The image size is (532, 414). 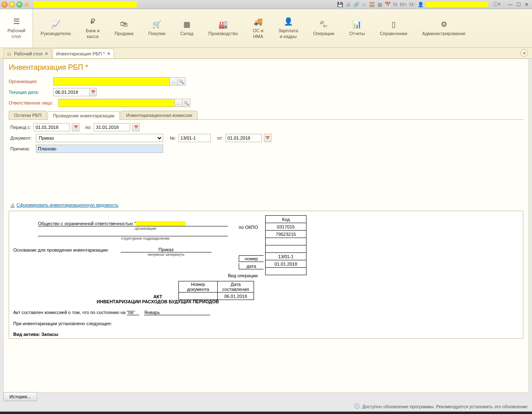 What do you see at coordinates (100, 138) in the screenshot?
I see `doc-select: Приказ` at bounding box center [100, 138].